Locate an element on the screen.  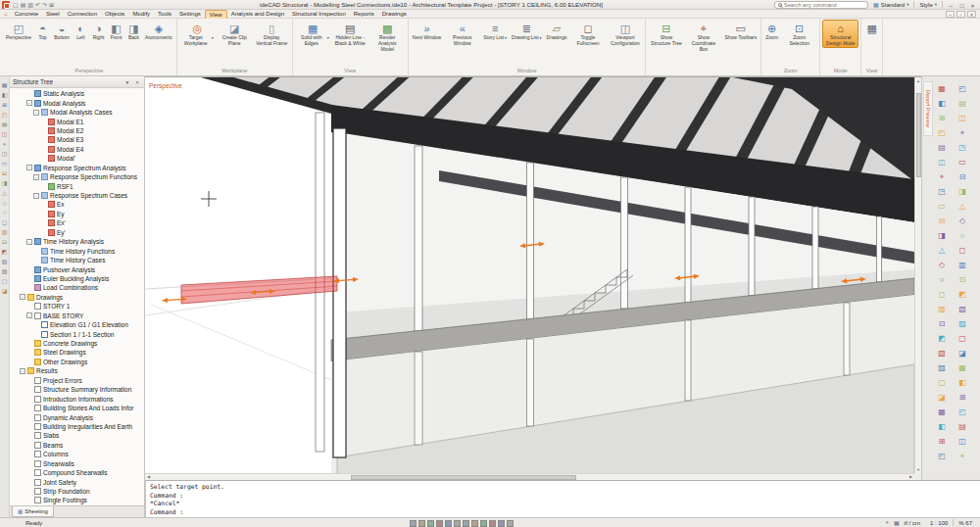
right-toolbar-icon: ⊞ is located at coordinates (962, 398).